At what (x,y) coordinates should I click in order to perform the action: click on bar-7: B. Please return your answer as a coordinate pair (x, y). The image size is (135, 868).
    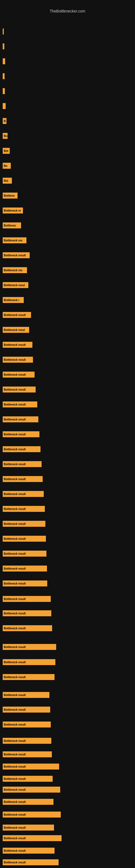
    Looking at the image, I should click on (5, 121).